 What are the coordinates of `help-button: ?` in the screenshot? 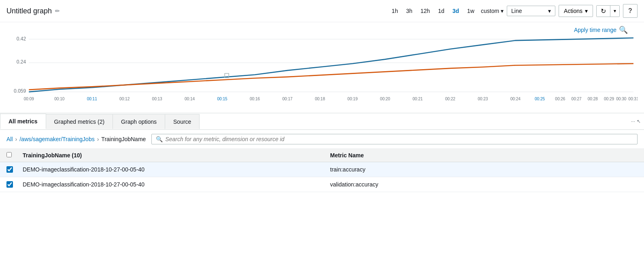 It's located at (630, 11).